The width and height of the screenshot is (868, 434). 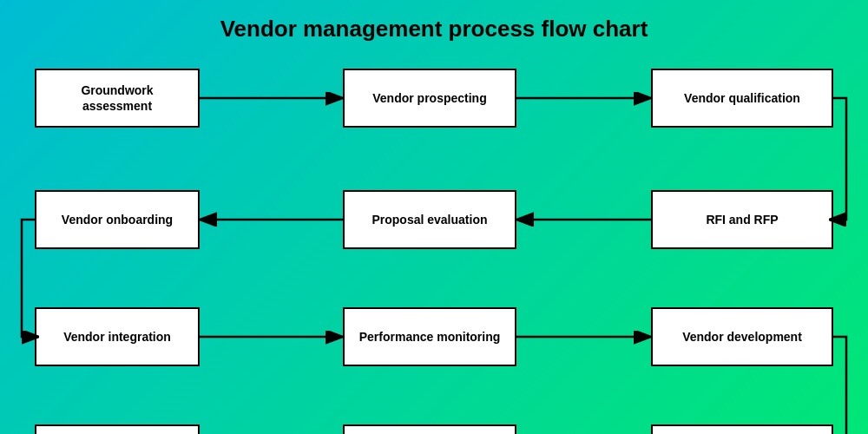 I want to click on box-nurturing: Relationship nurturing, so click(x=742, y=429).